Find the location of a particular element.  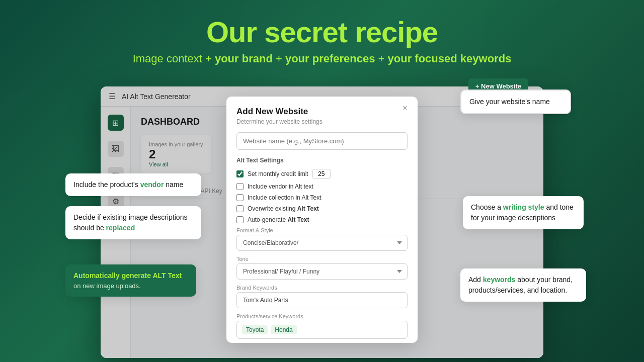

checkbox-monthly-label: Set monthly credit limit is located at coordinates (278, 174).